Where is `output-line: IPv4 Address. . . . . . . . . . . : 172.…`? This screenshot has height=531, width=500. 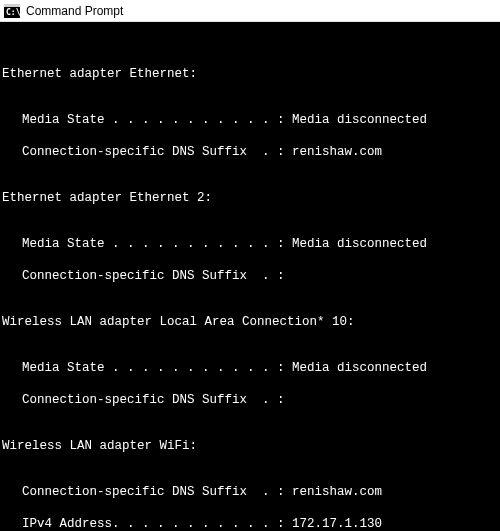 output-line: IPv4 Address. . . . . . . . . . . : 172.… is located at coordinates (251, 524).